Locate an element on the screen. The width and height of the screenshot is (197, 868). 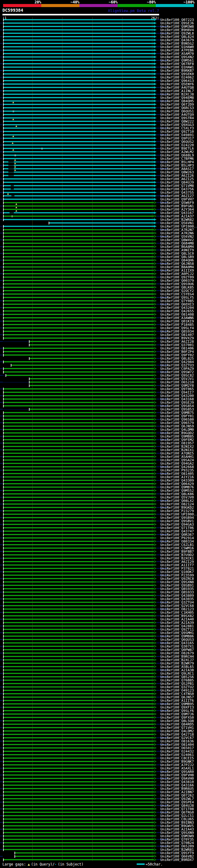
query-title: DC599384 is located at coordinates (13, 10).